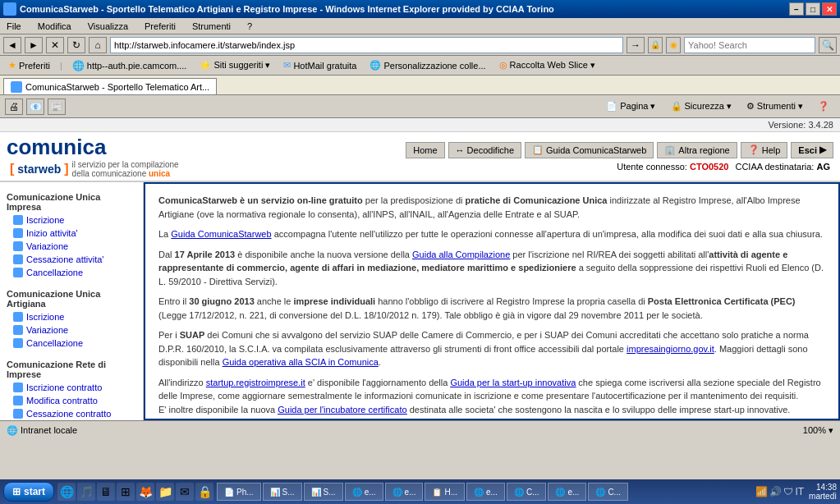 The height and width of the screenshot is (504, 840). What do you see at coordinates (71, 220) in the screenshot?
I see `sidebar-item-iscrizione-impresa: Iscrizione` at bounding box center [71, 220].